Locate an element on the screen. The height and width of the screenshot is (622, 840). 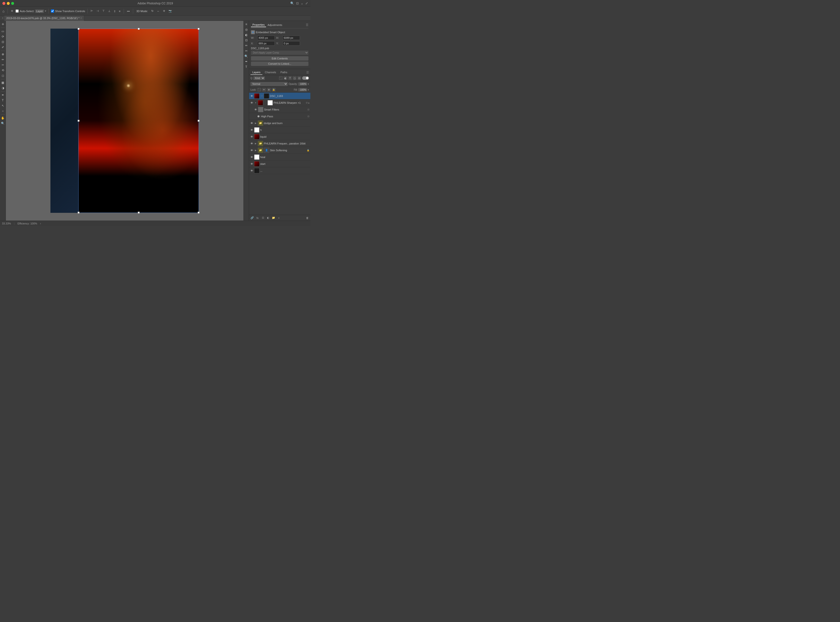
hand-tool-button: ✋ is located at coordinates (3, 118).